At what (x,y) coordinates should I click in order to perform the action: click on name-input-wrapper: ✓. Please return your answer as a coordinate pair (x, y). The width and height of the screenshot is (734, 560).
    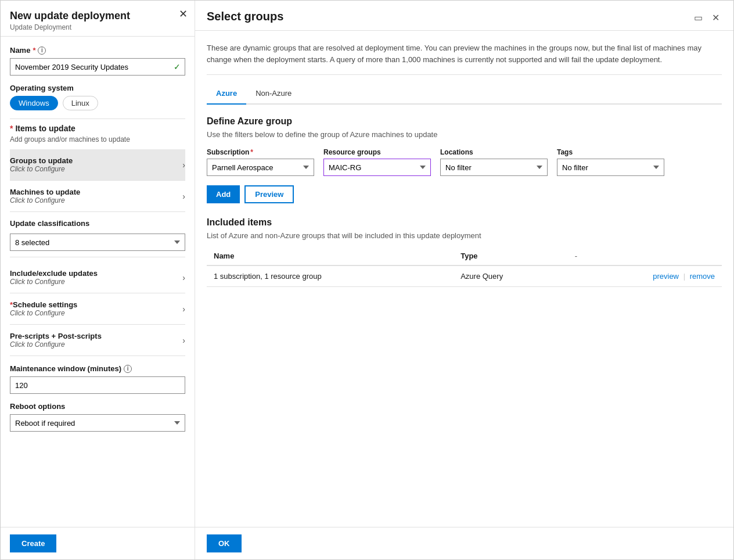
    Looking at the image, I should click on (98, 67).